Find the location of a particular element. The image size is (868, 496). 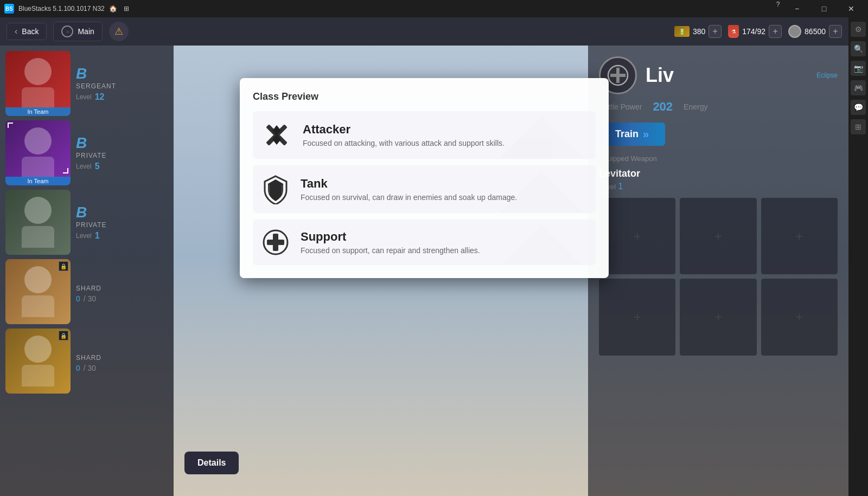

resource-flask: ⚗ 174/92 + is located at coordinates (755, 31).